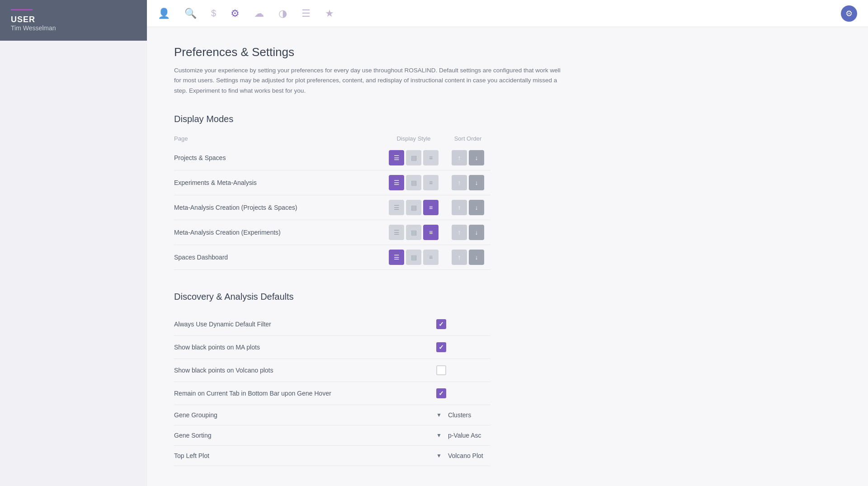 The width and height of the screenshot is (868, 486). I want to click on display-modes-table: Page Display Style Sort Order Projects &…, so click(332, 203).